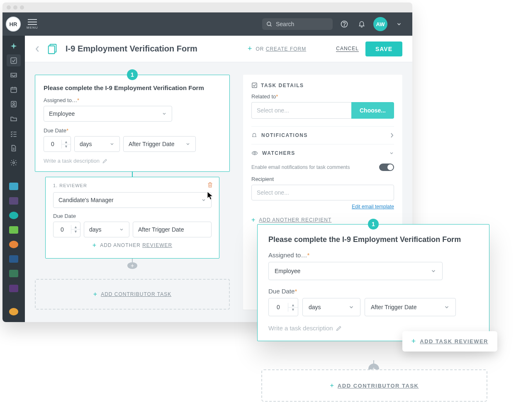  Describe the element at coordinates (14, 119) in the screenshot. I see `nav-item-folder` at that location.